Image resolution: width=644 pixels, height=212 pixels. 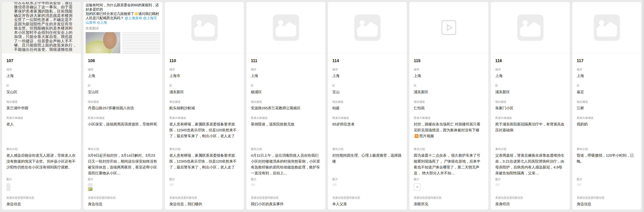 What do you see at coordinates (123, 61) in the screenshot?
I see `record-id: 108` at bounding box center [123, 61].